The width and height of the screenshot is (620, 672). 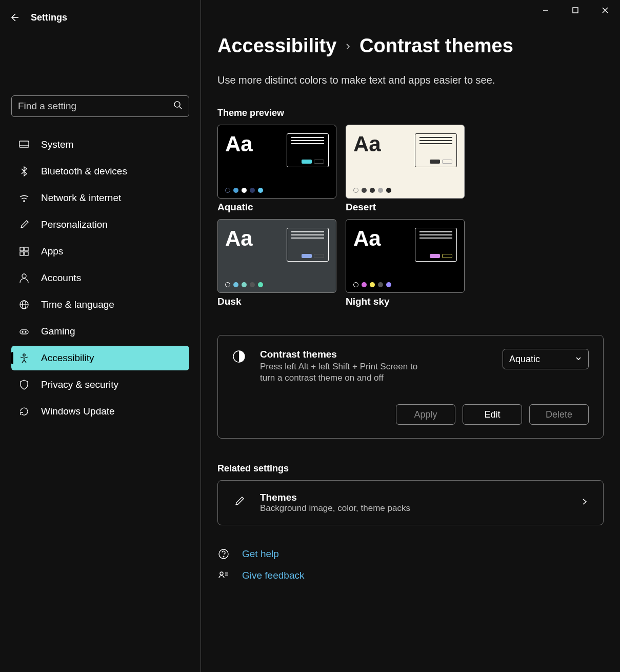 What do you see at coordinates (78, 411) in the screenshot?
I see `nav-item-label: Windows Update` at bounding box center [78, 411].